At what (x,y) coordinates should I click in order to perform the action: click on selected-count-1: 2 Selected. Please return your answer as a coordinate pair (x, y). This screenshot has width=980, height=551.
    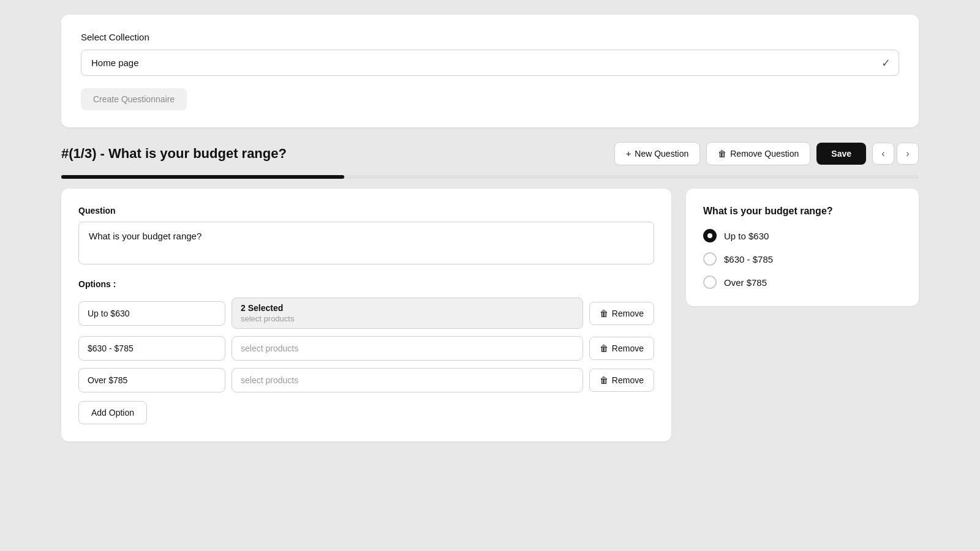
    Looking at the image, I should click on (262, 308).